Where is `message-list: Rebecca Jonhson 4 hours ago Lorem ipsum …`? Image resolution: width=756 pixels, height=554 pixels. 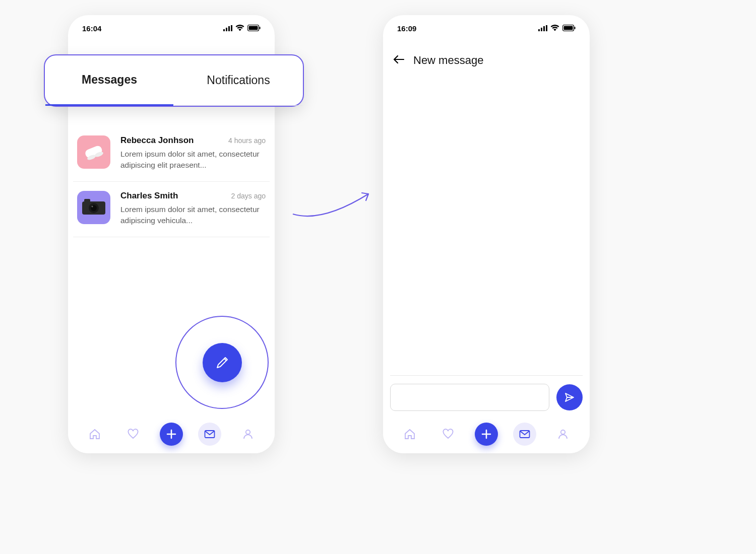
message-list: Rebecca Jonhson 4 hours ago Lorem ipsum … is located at coordinates (171, 182).